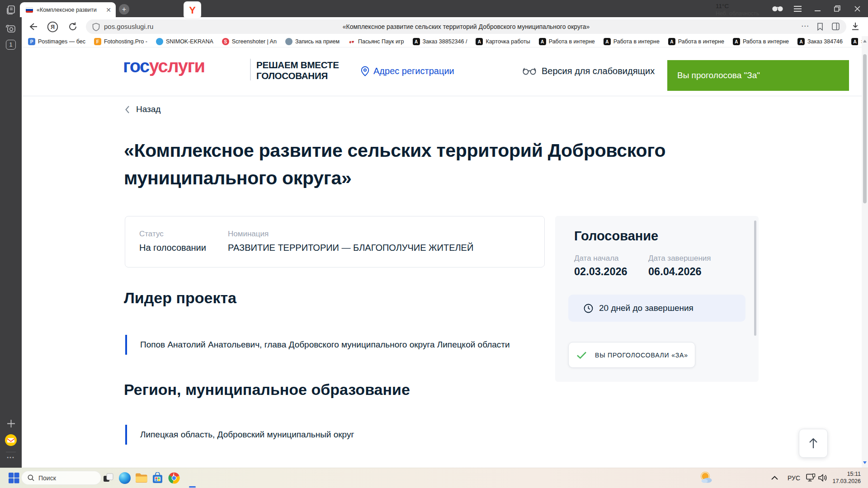 This screenshot has height=488, width=868. What do you see at coordinates (164, 66) in the screenshot?
I see `gosuslugi-logo: госуслуги` at bounding box center [164, 66].